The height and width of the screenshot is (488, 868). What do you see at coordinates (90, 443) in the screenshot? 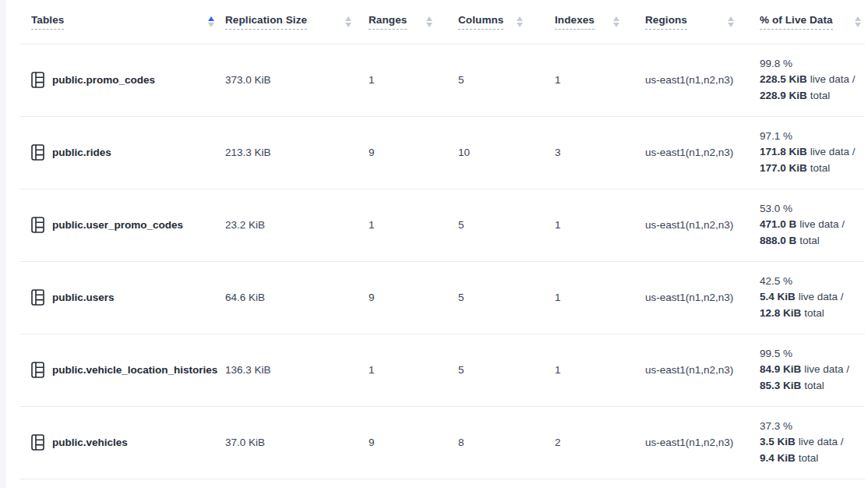
I see `table-name-link: public.vehicles` at bounding box center [90, 443].